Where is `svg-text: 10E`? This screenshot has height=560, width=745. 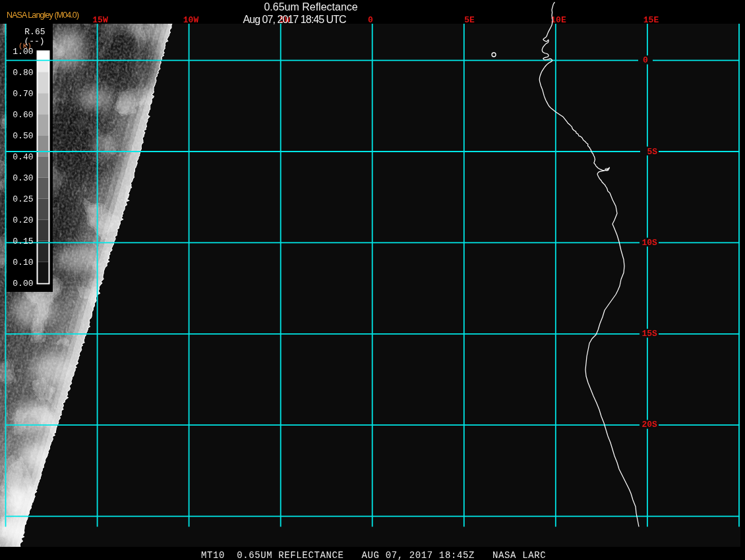
svg-text: 10E is located at coordinates (558, 20).